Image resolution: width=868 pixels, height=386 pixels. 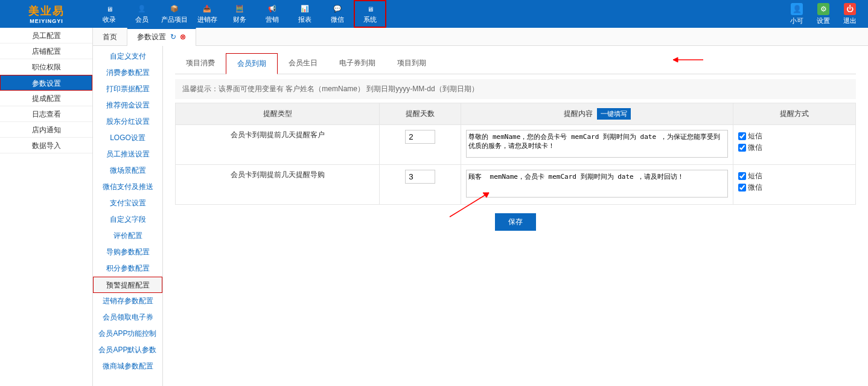 What do you see at coordinates (152, 37) in the screenshot?
I see `tab-params-label: 参数设置` at bounding box center [152, 37].